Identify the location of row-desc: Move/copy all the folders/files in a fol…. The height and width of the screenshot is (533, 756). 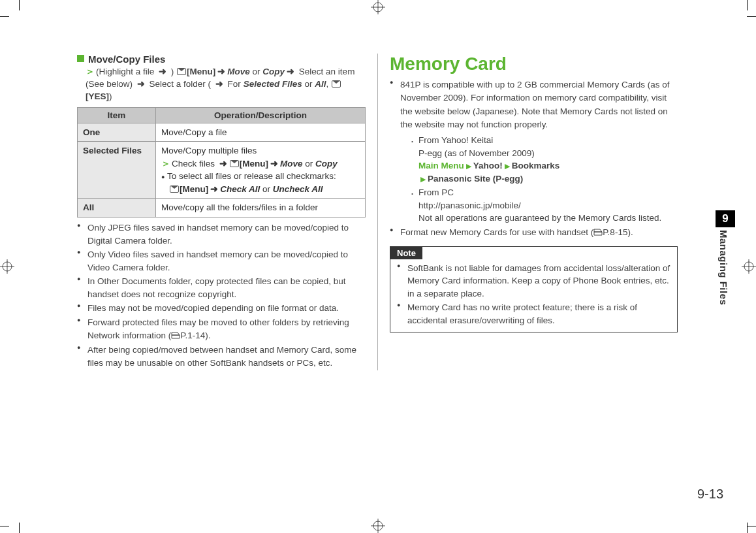
(261, 208).